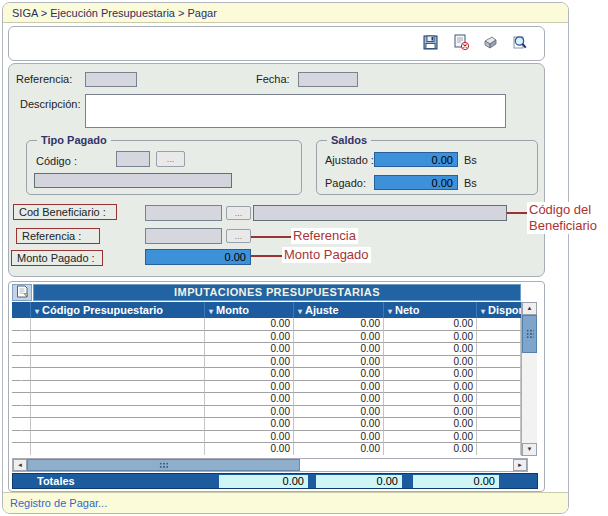  Describe the element at coordinates (349, 140) in the screenshot. I see `saldos-legend: Saldos` at that location.